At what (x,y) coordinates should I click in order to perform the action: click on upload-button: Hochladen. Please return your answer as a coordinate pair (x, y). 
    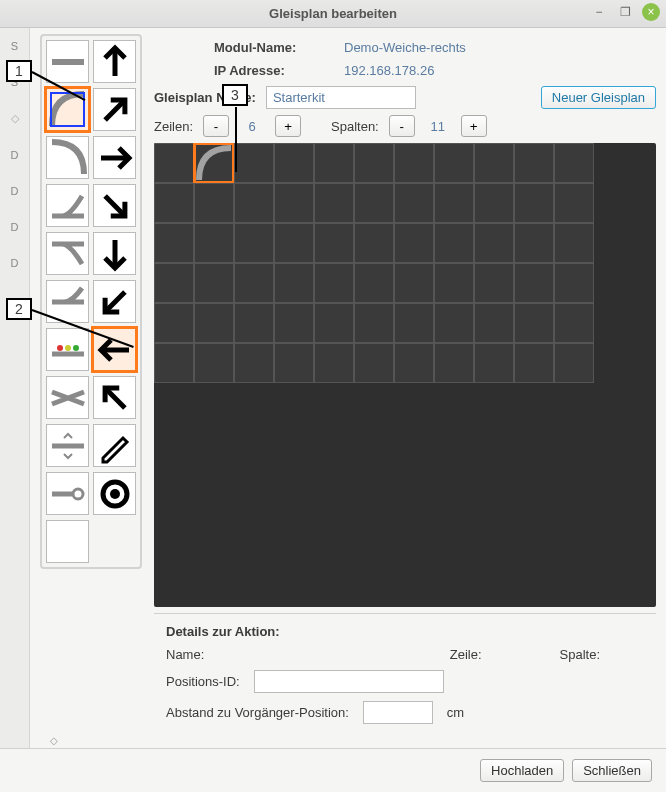
    Looking at the image, I should click on (522, 770).